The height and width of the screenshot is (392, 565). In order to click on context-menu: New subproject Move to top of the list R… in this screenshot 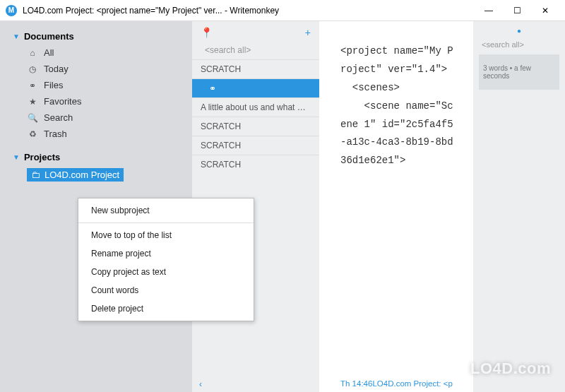, I will do `click(166, 260)`.